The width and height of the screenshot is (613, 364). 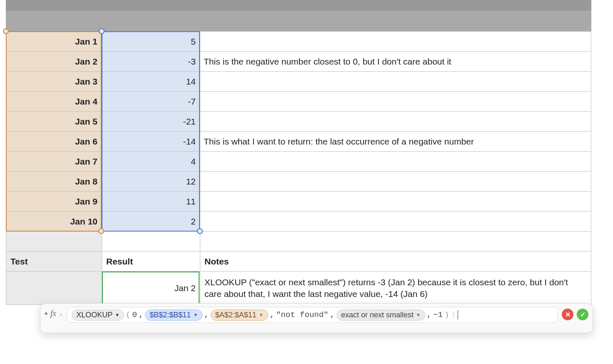 What do you see at coordinates (151, 142) in the screenshot?
I see `value-cell: -14` at bounding box center [151, 142].